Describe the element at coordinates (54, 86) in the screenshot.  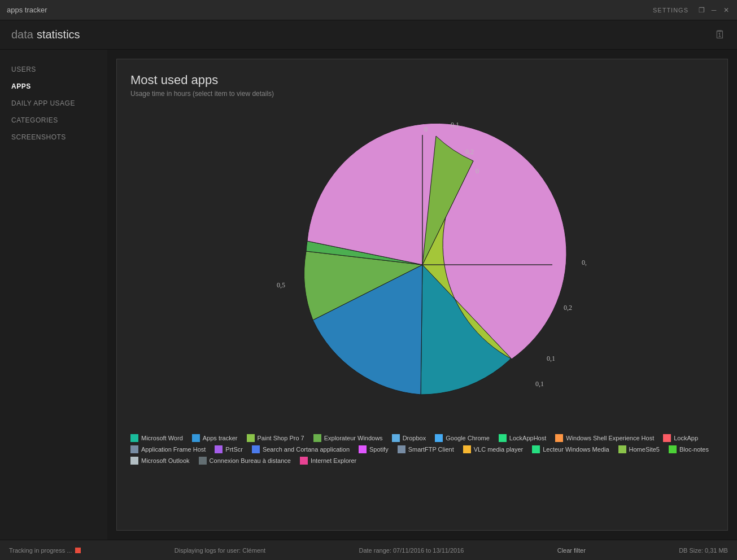
I see `sidebar-item-apps: APPS` at that location.